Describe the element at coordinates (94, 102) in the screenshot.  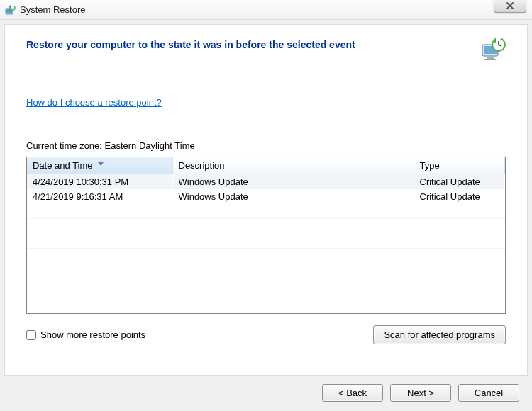
I see `help-link: How do I choose a restore point?` at that location.